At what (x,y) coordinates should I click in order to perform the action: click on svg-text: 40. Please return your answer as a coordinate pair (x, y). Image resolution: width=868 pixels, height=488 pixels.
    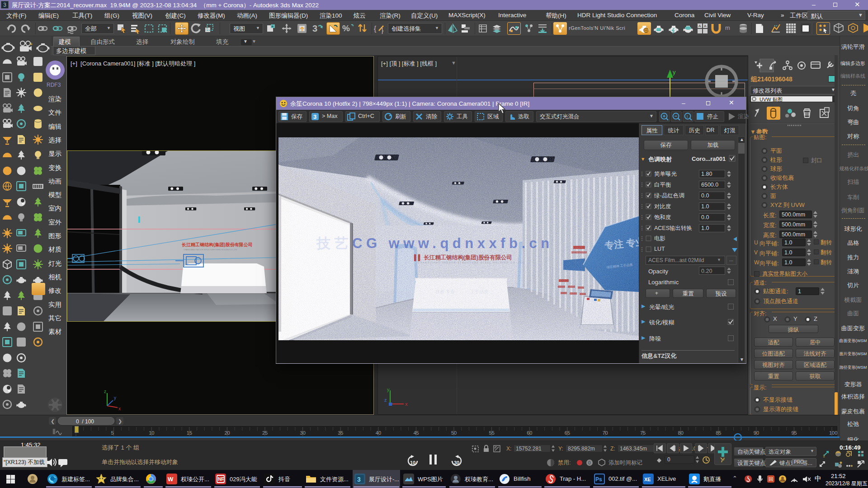
    Looking at the image, I should click on (378, 433).